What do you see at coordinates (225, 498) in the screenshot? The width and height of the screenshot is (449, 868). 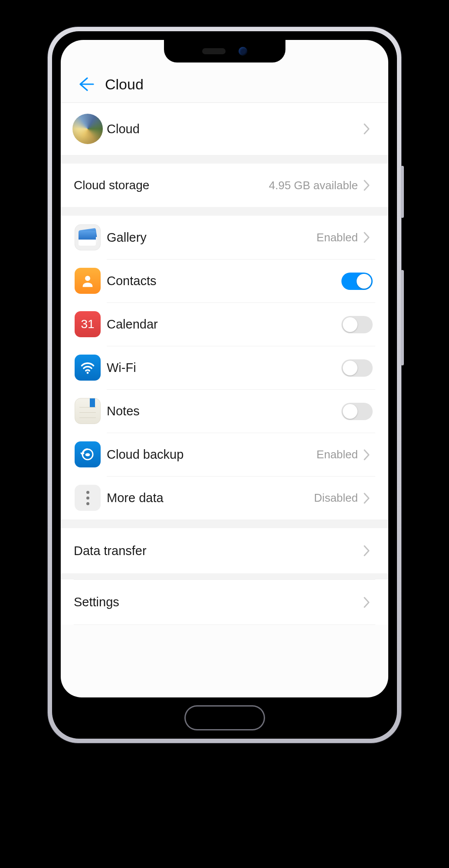 I see `sync-row-more-data: More dataDisabled` at bounding box center [225, 498].